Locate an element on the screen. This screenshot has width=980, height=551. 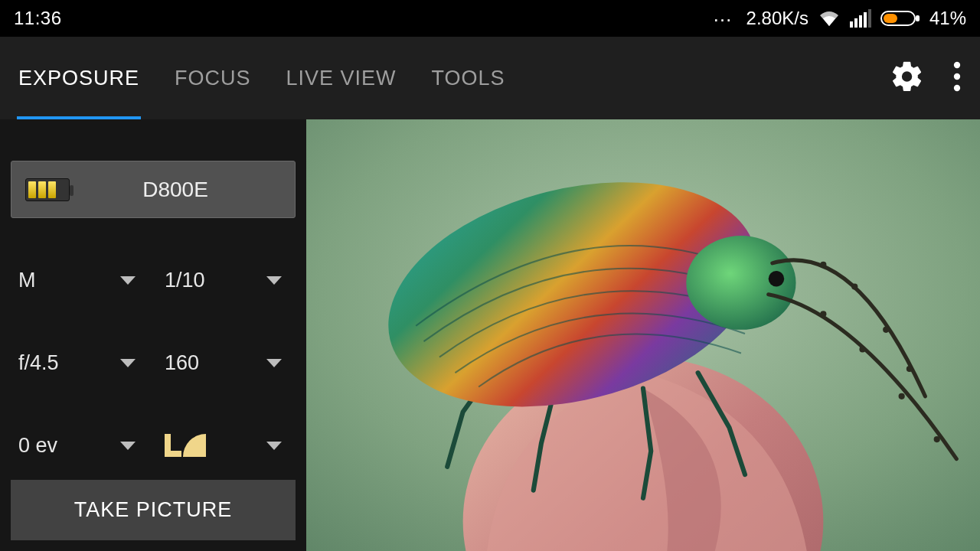
camera-battery-icon is located at coordinates (47, 190).